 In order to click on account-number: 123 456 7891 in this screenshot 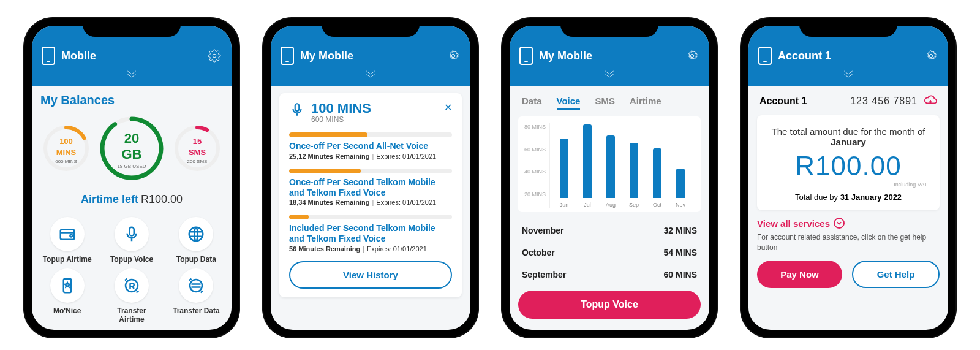, I will do `click(884, 101)`.